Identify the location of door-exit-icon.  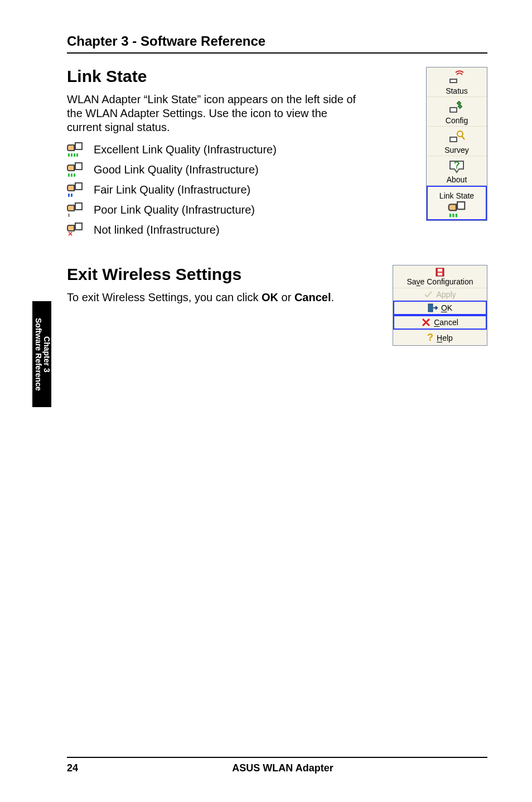
(433, 308).